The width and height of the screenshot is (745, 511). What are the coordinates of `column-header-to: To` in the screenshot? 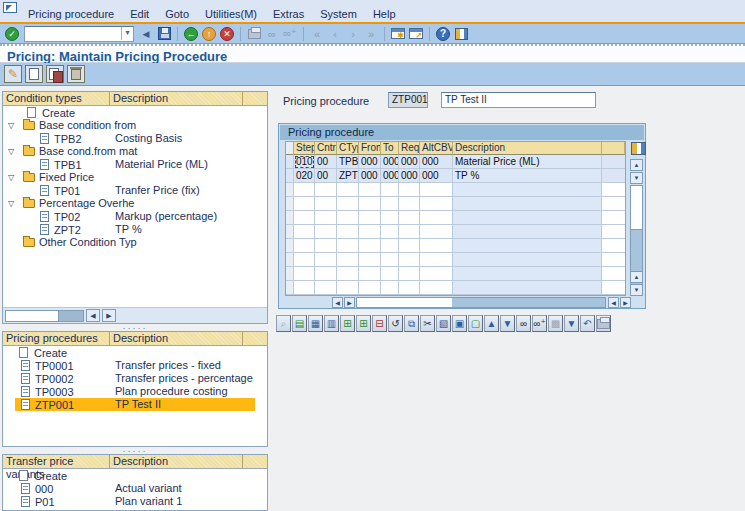 It's located at (390, 148).